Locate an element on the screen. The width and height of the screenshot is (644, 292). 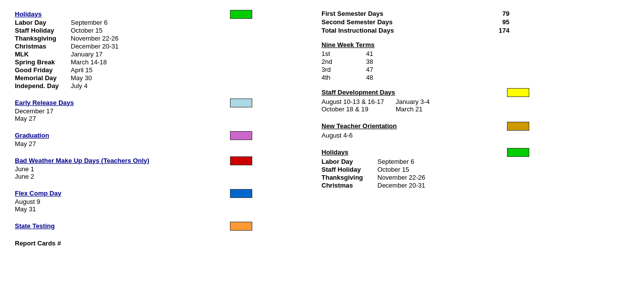
early-release-title: Early Release Days is located at coordinates (45, 103).